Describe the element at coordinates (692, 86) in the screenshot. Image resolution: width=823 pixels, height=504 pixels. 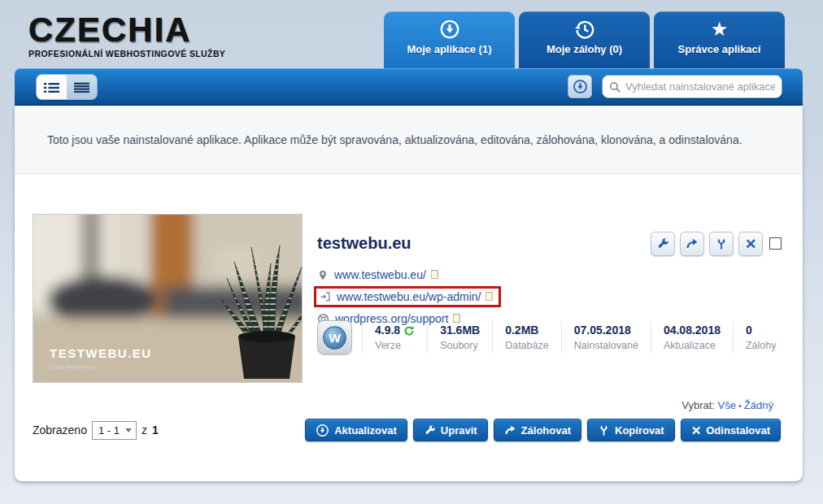
I see `search-box` at that location.